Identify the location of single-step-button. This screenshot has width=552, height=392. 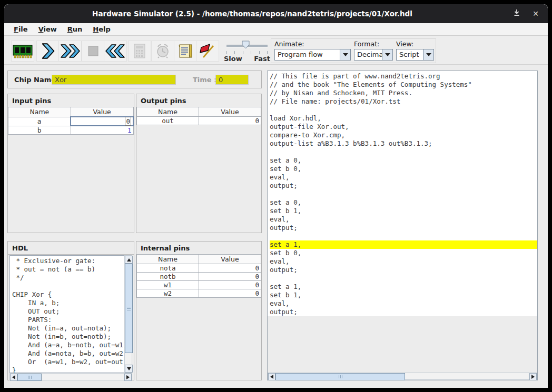
(48, 51).